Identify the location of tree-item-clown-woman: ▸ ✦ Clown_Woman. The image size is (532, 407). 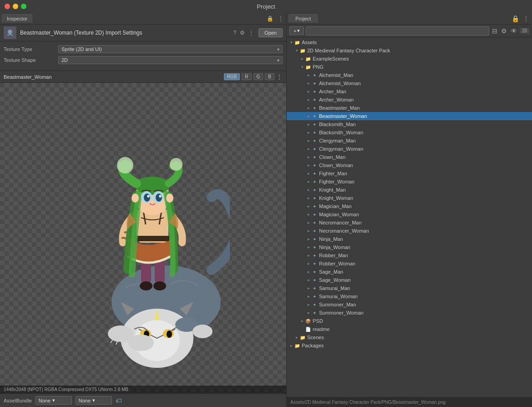
(410, 165).